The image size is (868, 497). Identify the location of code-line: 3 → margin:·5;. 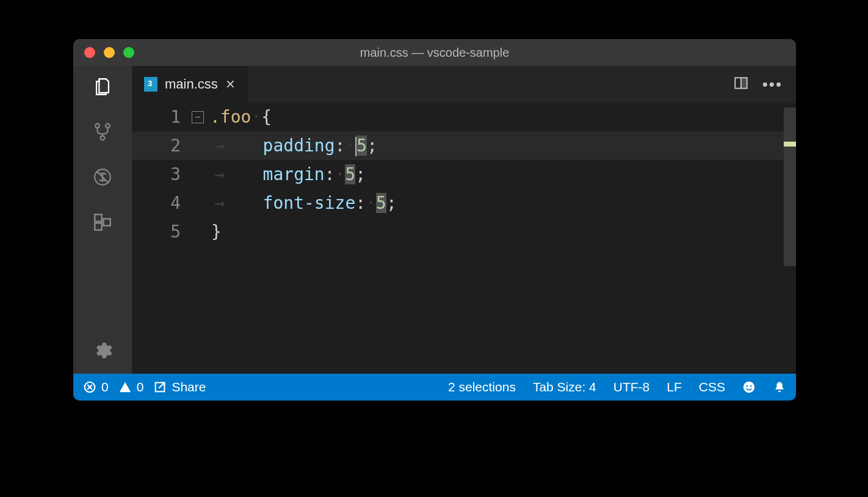
(458, 175).